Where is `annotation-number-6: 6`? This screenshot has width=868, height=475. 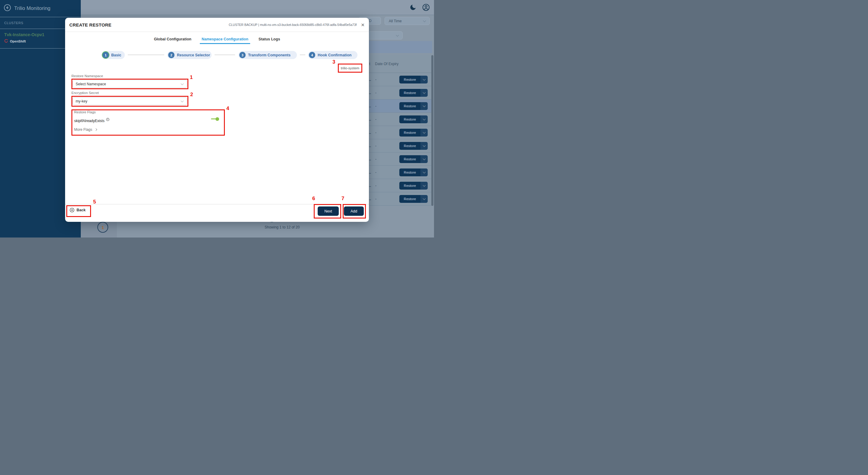 annotation-number-6: 6 is located at coordinates (314, 199).